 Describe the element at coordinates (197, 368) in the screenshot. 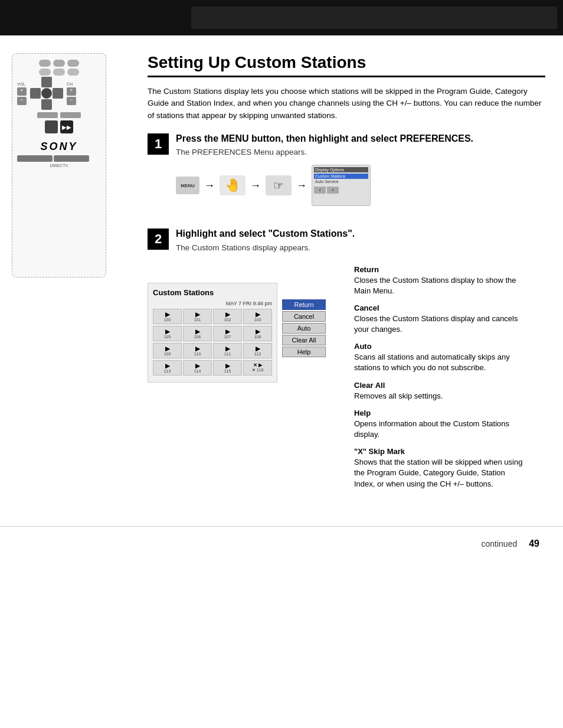

I see `station-114: ▶114` at that location.